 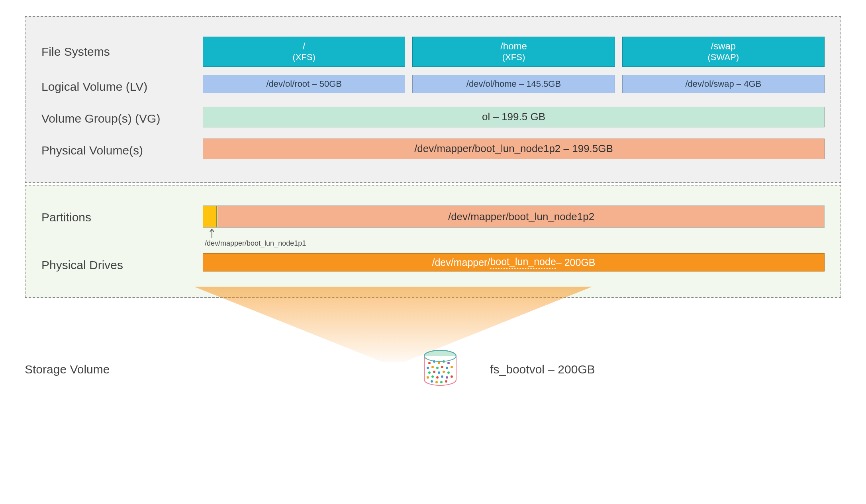 What do you see at coordinates (543, 369) in the screenshot?
I see `storage-volume-text: fs_bootvol – 200GB` at bounding box center [543, 369].